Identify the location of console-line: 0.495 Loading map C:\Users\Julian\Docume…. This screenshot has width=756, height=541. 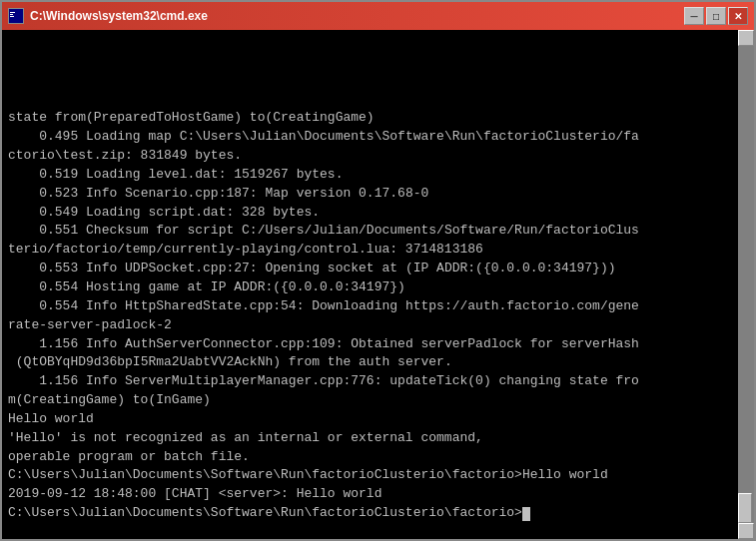
(370, 138).